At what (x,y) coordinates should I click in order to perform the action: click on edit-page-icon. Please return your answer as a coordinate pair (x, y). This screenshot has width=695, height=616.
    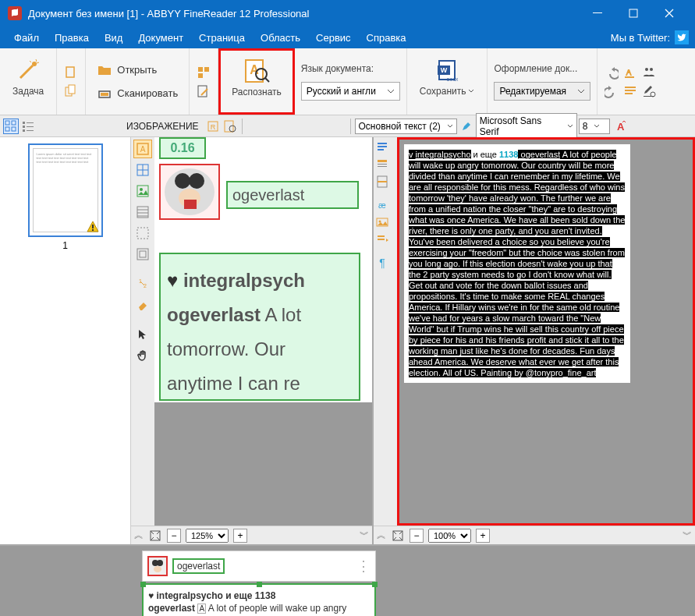
    Looking at the image, I should click on (204, 91).